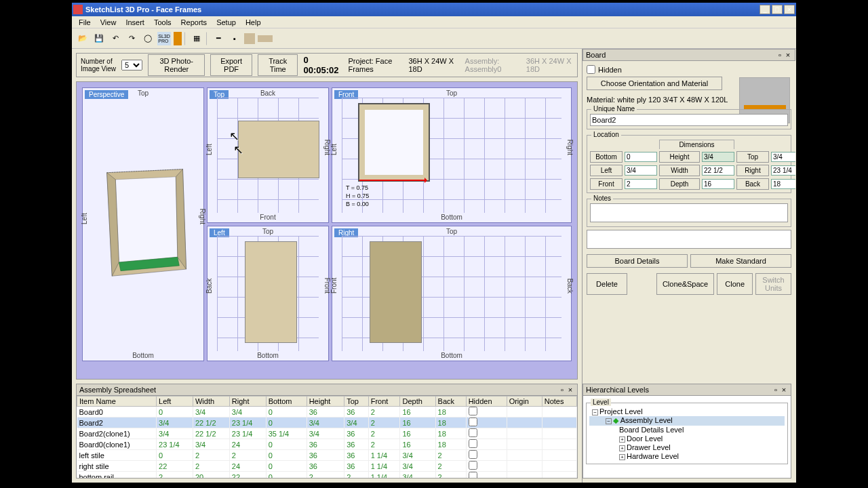 This screenshot has height=488, width=868. I want to click on width-input, so click(718, 171).